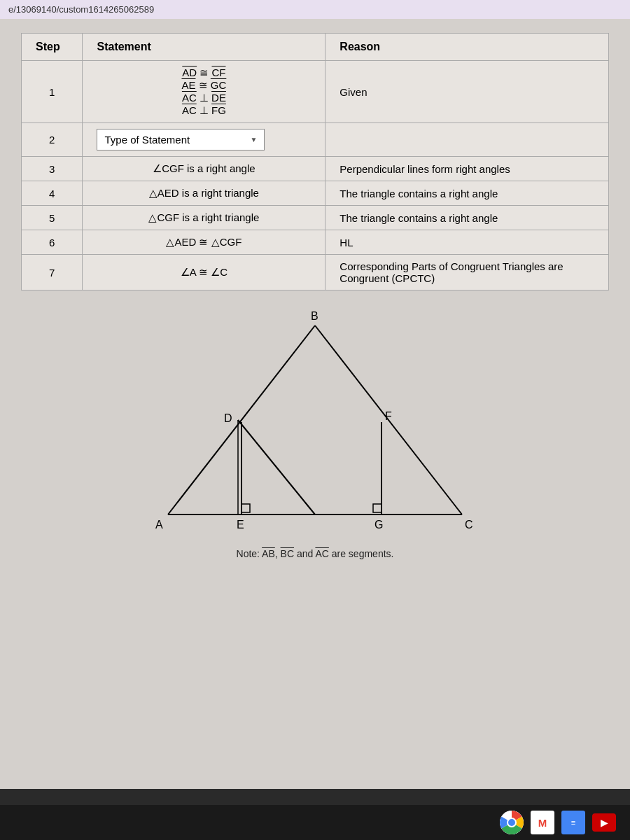 Image resolution: width=630 pixels, height=840 pixels. I want to click on table-row: 2 Type of Statement ▼, so click(315, 140).